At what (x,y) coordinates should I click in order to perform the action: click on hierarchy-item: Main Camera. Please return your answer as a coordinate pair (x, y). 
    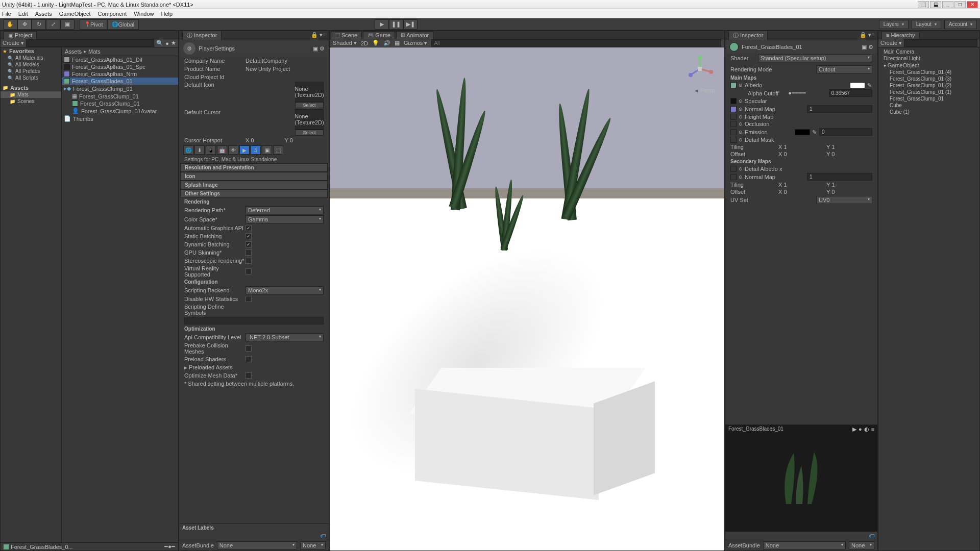
    Looking at the image, I should click on (929, 52).